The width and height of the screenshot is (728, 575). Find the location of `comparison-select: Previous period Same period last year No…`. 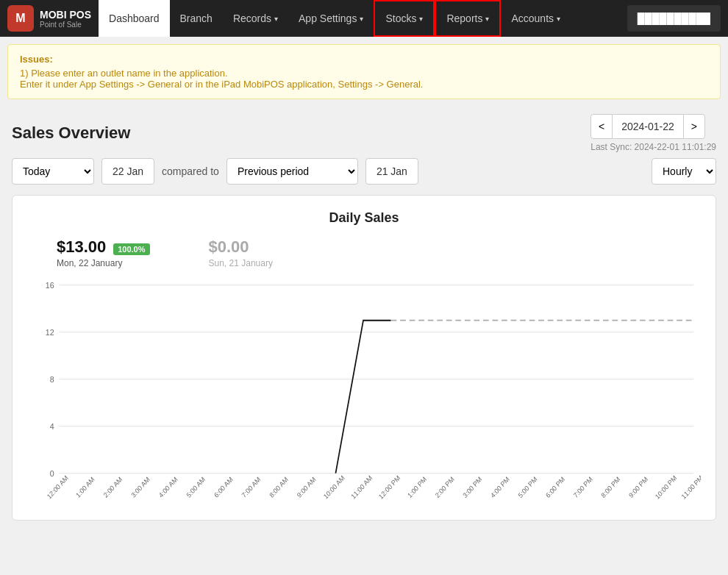

comparison-select: Previous period Same period last year No… is located at coordinates (293, 171).